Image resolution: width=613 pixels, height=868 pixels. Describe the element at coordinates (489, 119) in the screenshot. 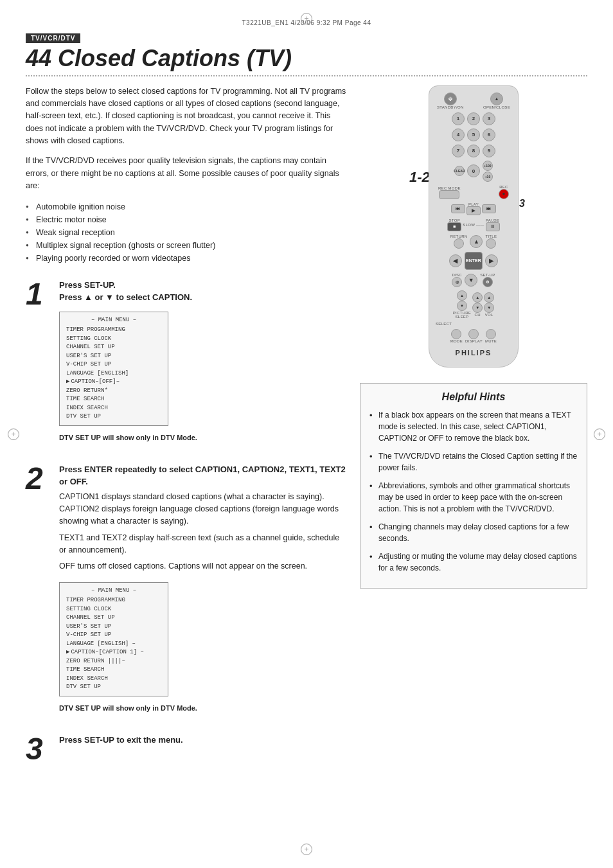

I see `num-3-button: 3` at that location.